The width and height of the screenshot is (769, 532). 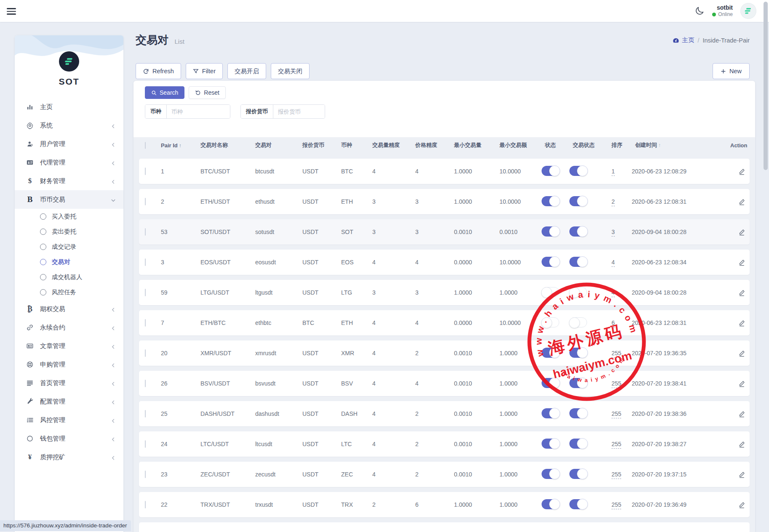 What do you see at coordinates (158, 71) in the screenshot?
I see `refresh-button: Refresh` at bounding box center [158, 71].